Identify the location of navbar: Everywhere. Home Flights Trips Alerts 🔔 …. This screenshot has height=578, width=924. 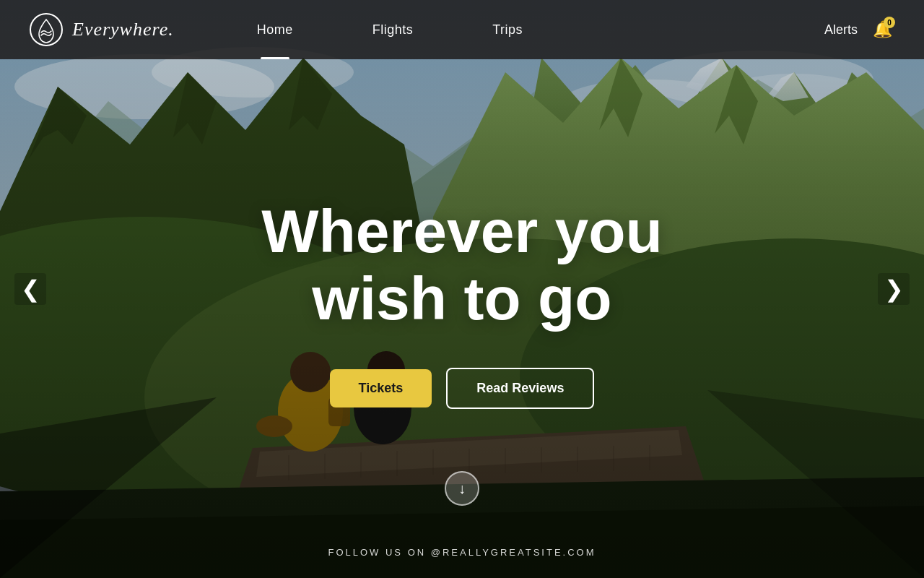
(462, 30).